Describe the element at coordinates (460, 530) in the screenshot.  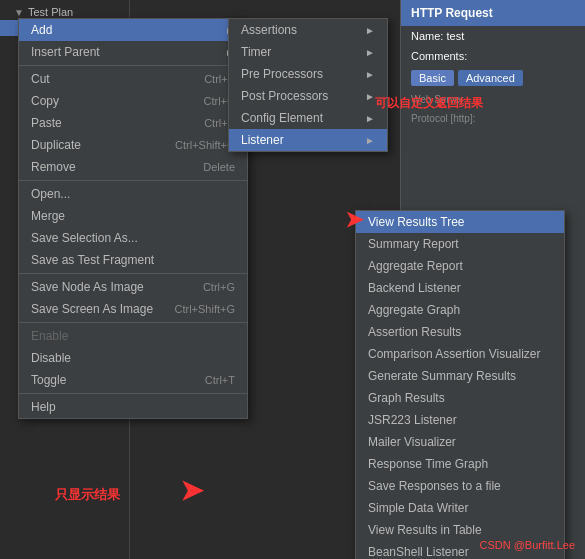
I see `listener-view-results-table: View Results in Table` at that location.